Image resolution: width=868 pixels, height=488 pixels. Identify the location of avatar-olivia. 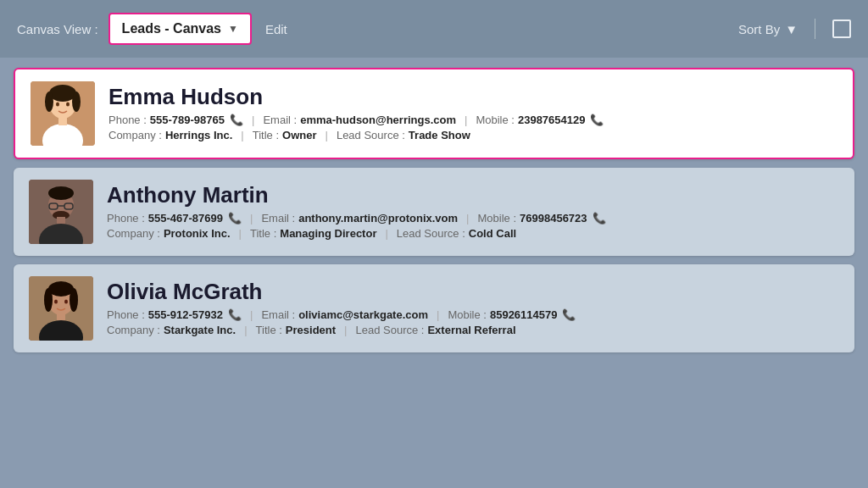
(61, 308).